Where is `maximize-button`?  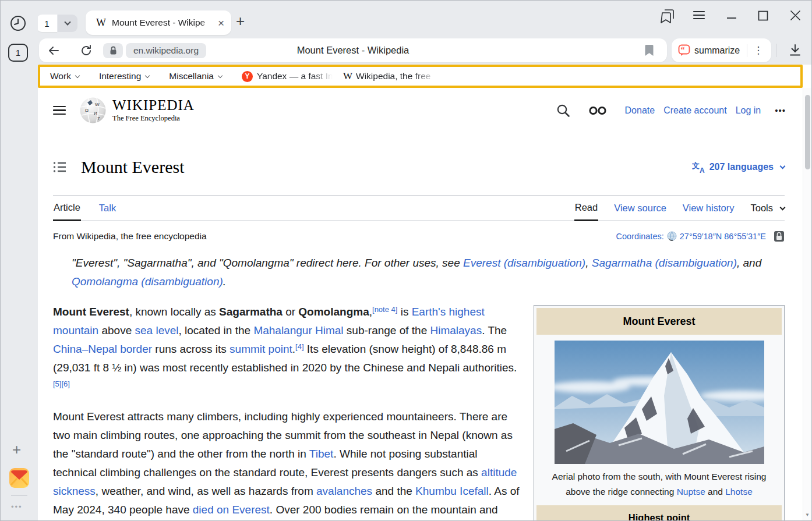 maximize-button is located at coordinates (763, 16).